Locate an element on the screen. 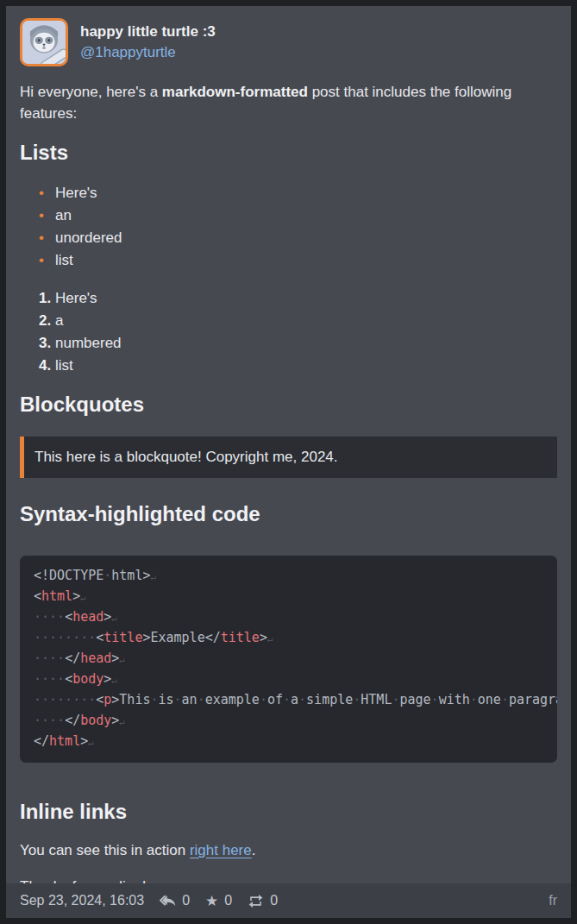 The image size is (577, 924). list-item: an is located at coordinates (298, 216).